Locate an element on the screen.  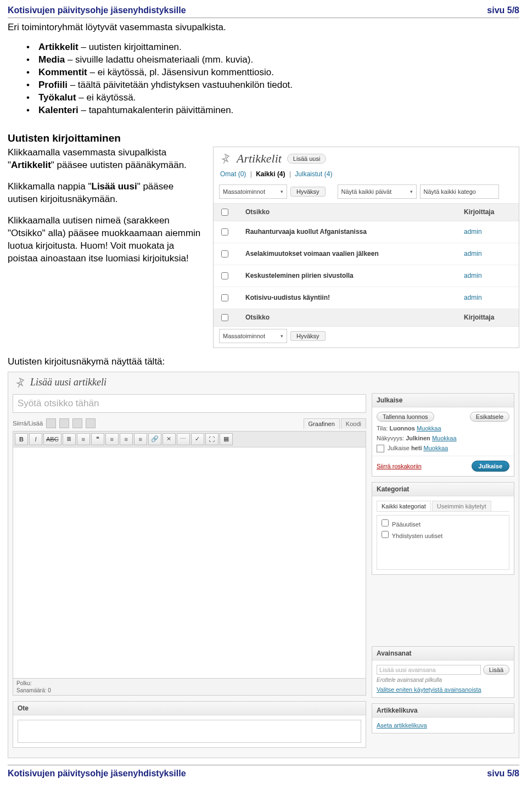
category-filter-select: Näytä kaikki katego is located at coordinates (459, 192).